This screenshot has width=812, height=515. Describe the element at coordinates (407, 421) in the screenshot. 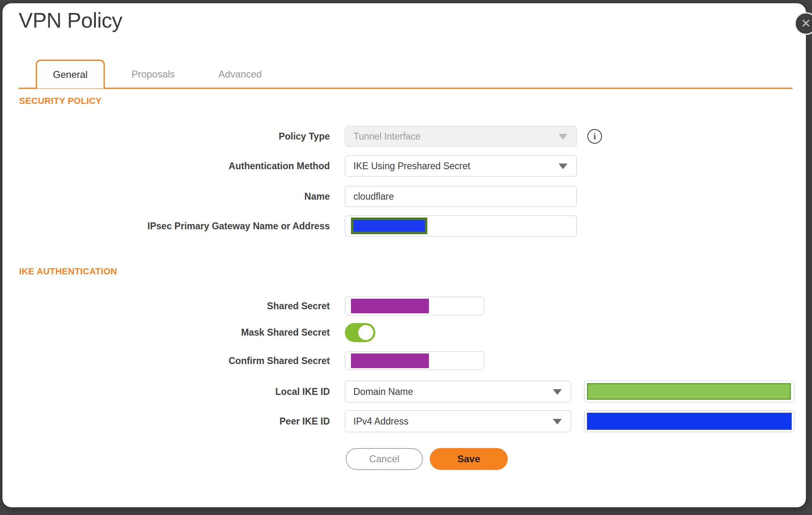

I see `row-peer-ike-id: Peer IKE ID IPv4 Address` at that location.